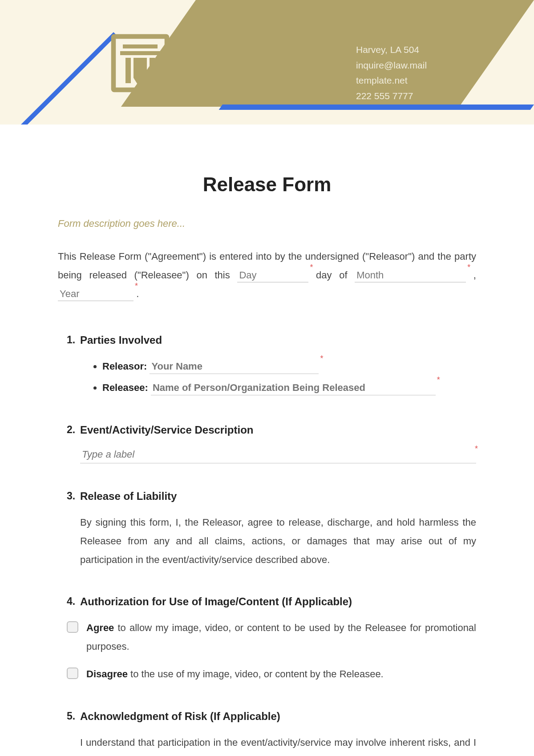 The height and width of the screenshot is (756, 534). I want to click on decorative-stripe, so click(58, 62).